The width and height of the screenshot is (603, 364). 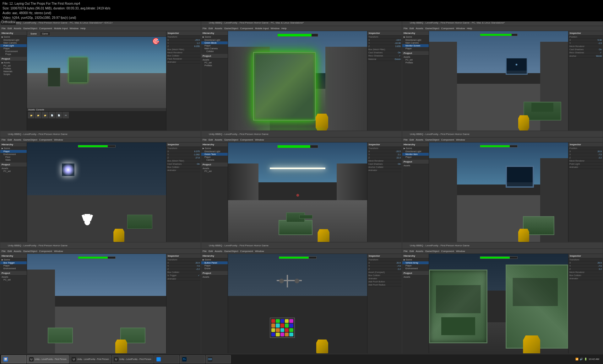 What do you see at coordinates (215, 60) in the screenshot?
I see `proj-2a: Assets` at bounding box center [215, 60].